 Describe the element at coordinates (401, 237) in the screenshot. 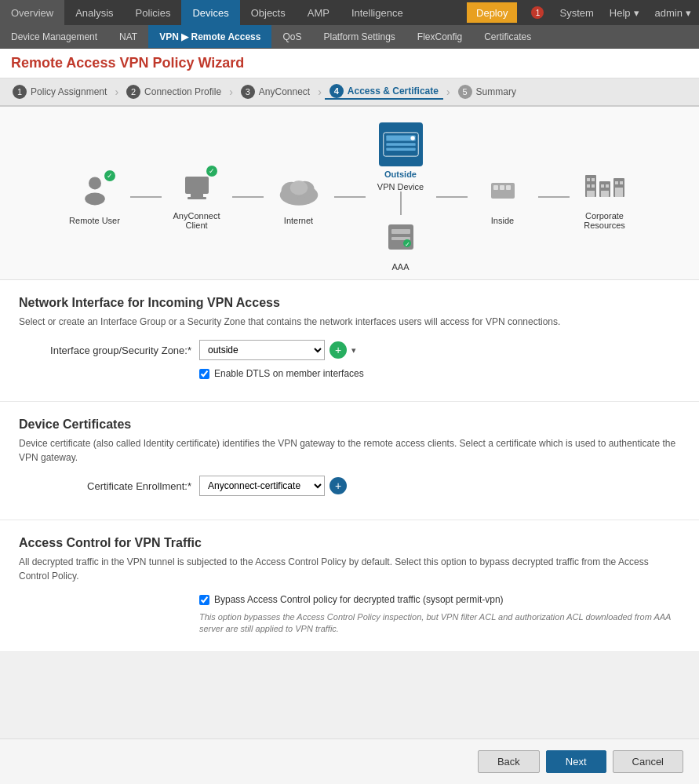

I see `aaa-icon-wrap: ✓` at that location.